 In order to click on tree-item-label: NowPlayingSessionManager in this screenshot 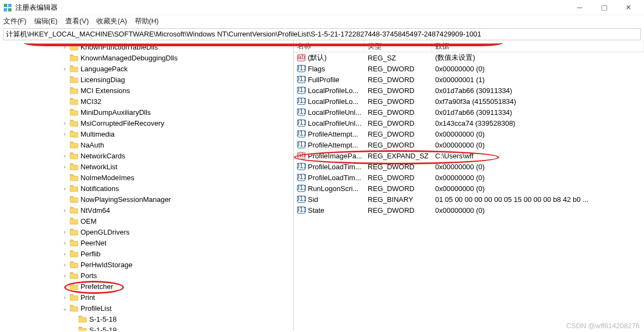, I will do `click(126, 199)`.